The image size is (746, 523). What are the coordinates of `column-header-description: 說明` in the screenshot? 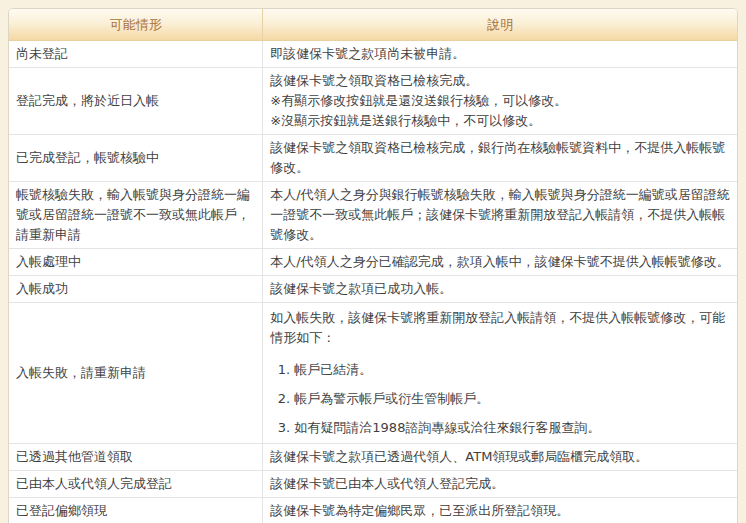 It's located at (500, 25).